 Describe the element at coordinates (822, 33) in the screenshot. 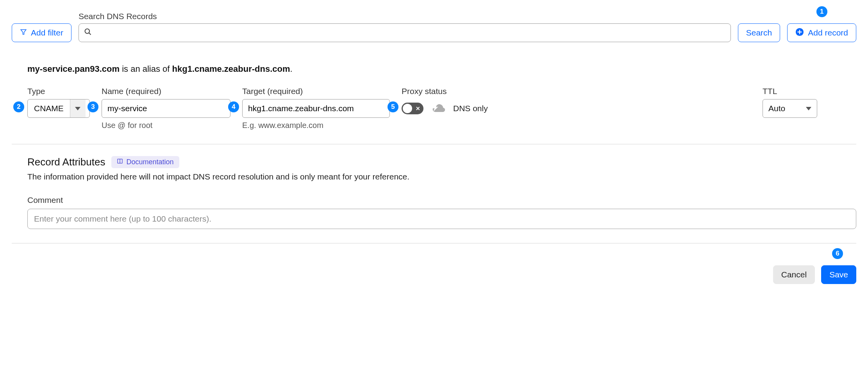

I see `add-record-button: Add record` at that location.